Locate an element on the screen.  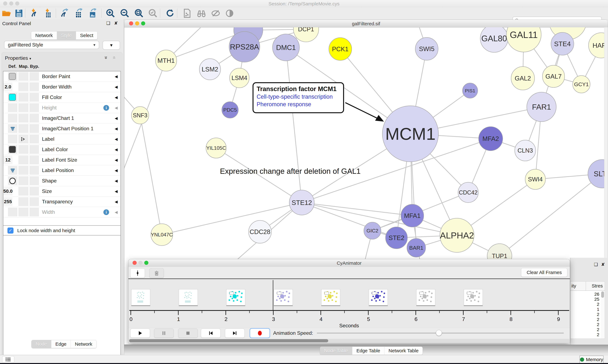
tab-edge: Edge is located at coordinates (61, 344).